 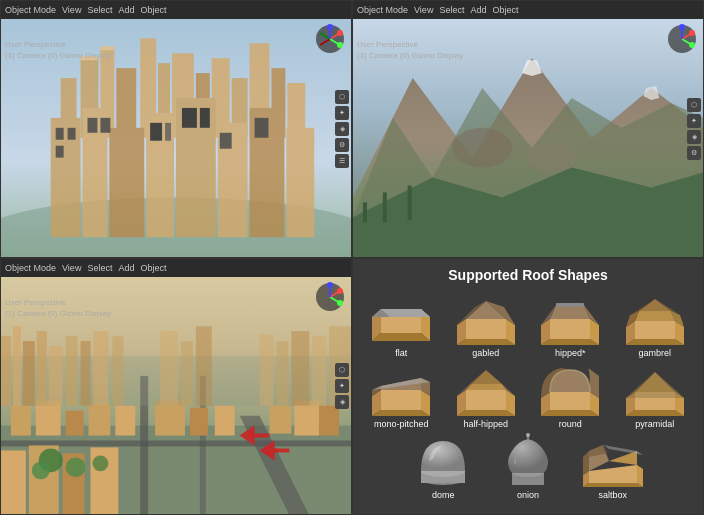 What do you see at coordinates (30, 268) in the screenshot?
I see `mode-label-bl: Object Mode` at bounding box center [30, 268].